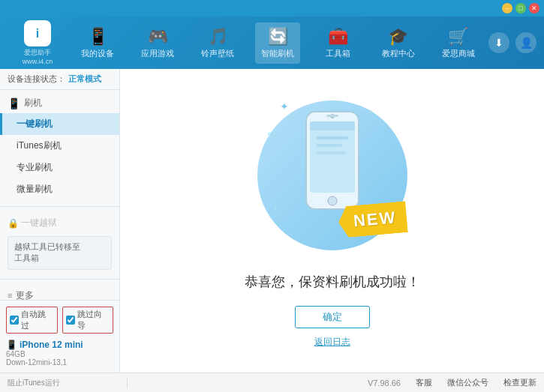 This screenshot has width=544, height=392. Describe the element at coordinates (371, 112) in the screenshot. I see `sparkle-2: ✦` at that location.